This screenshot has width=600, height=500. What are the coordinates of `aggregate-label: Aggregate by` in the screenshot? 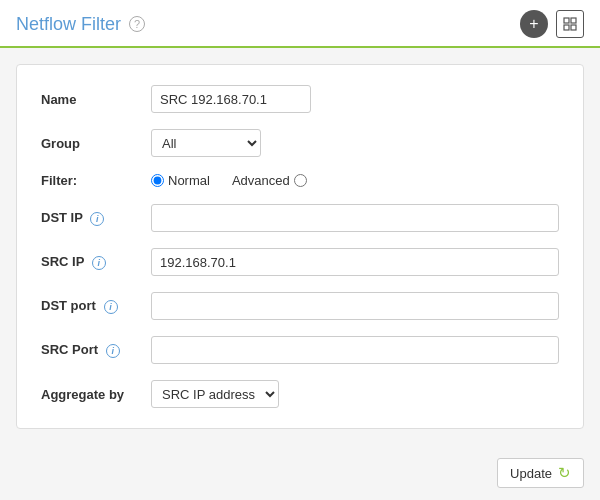 It's located at (96, 394).